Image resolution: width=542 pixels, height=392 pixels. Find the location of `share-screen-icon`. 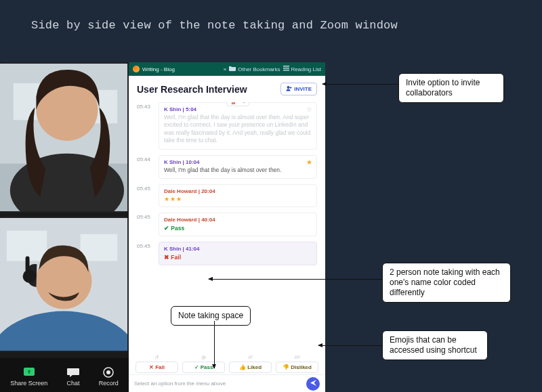

share-screen-icon is located at coordinates (29, 372).